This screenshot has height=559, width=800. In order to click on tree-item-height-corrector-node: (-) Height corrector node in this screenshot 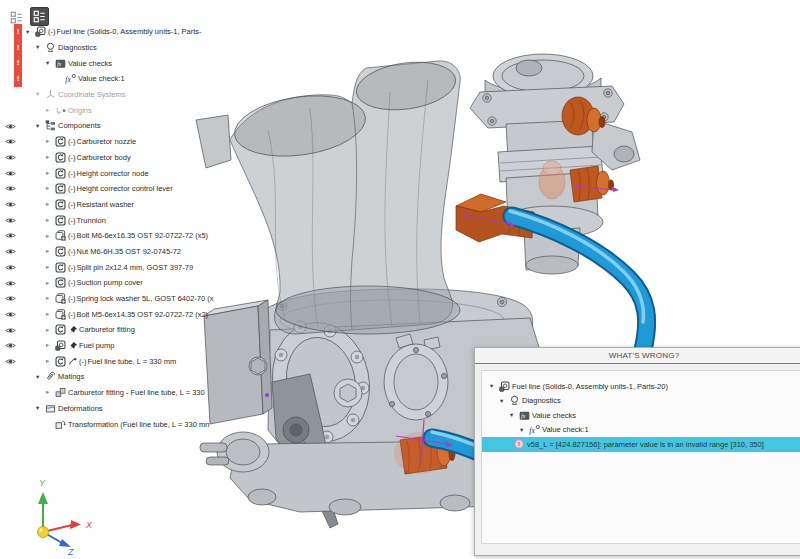, I will do `click(165, 173)`.